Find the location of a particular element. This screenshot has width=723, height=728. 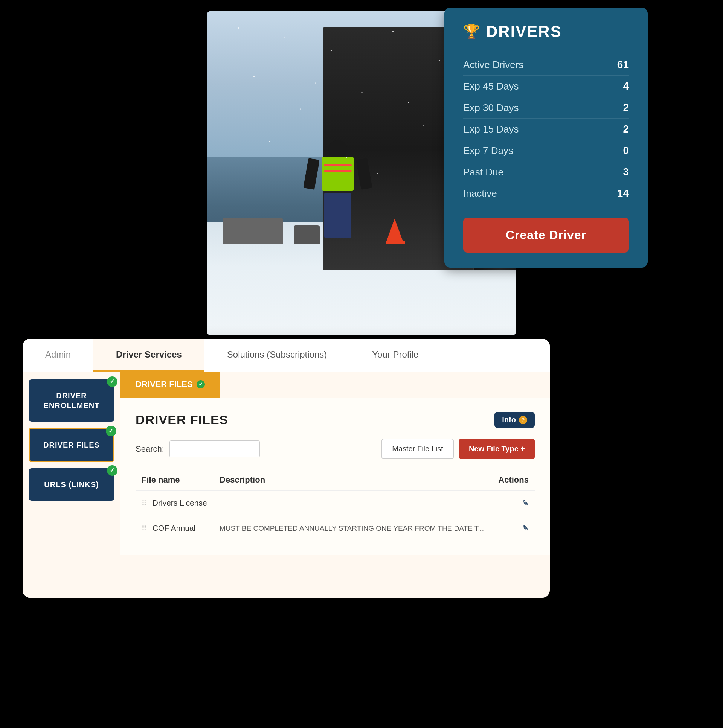

drivers-card-header: 🏆 DRIVERS is located at coordinates (546, 32).